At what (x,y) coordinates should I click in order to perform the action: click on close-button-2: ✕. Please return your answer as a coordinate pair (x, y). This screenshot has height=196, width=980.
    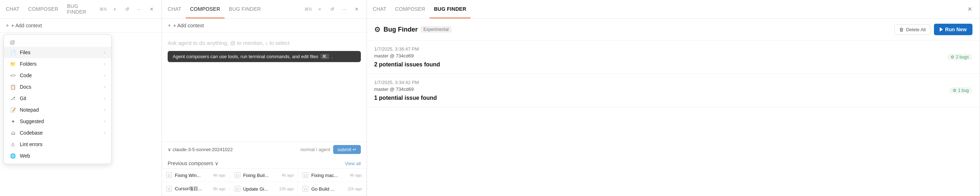
    Looking at the image, I should click on (357, 9).